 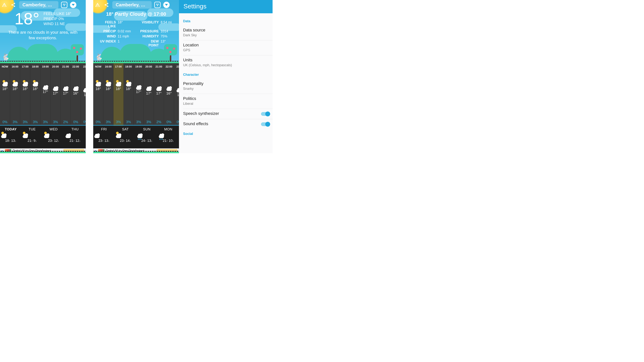 What do you see at coordinates (228, 33) in the screenshot?
I see `setting-data-source: Data source Dark Sky` at bounding box center [228, 33].